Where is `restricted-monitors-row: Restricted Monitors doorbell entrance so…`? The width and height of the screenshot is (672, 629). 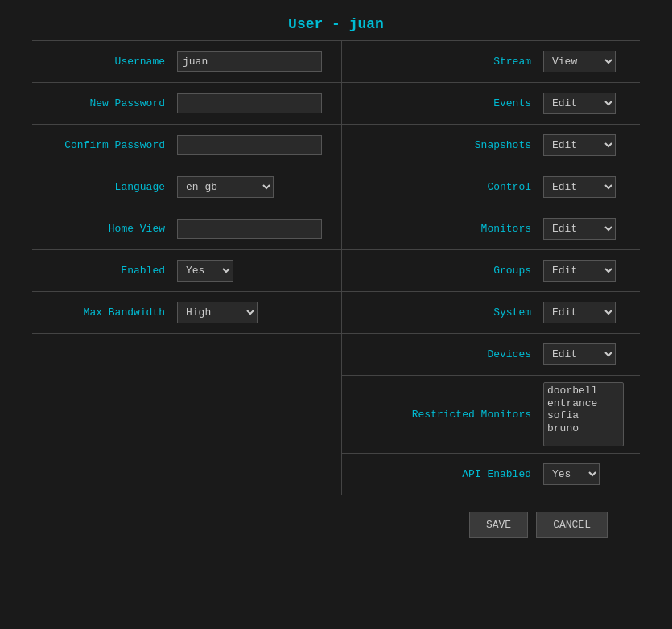 restricted-monitors-row: Restricted Monitors doorbell entrance so… is located at coordinates (491, 415).